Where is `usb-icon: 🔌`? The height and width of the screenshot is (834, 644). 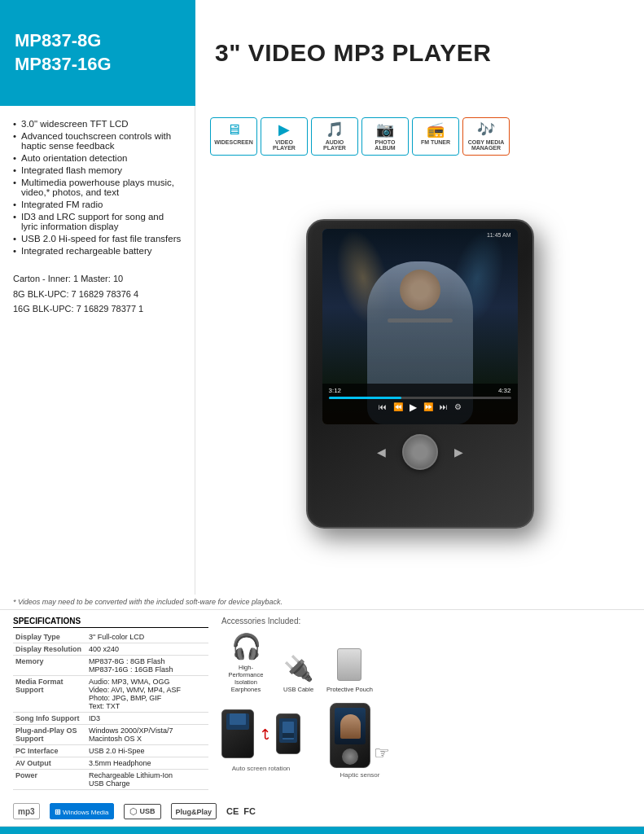 usb-icon: 🔌 is located at coordinates (298, 668).